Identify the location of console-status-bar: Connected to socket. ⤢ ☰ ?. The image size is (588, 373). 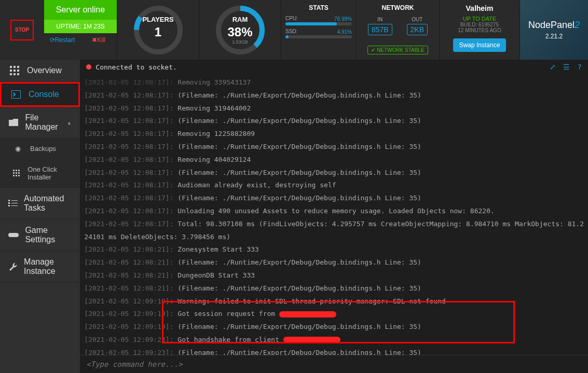
(334, 67).